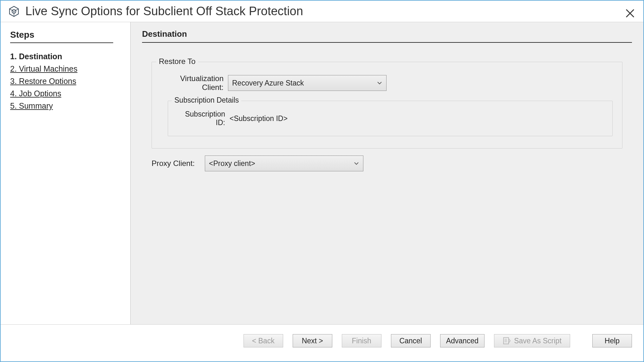  Describe the element at coordinates (313, 341) in the screenshot. I see `next-button: Next >` at that location.